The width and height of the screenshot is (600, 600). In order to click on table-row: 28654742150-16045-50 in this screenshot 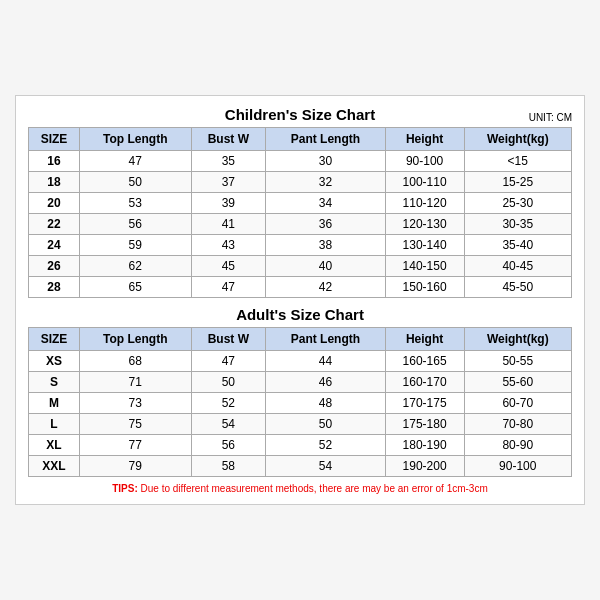, I will do `click(300, 288)`.